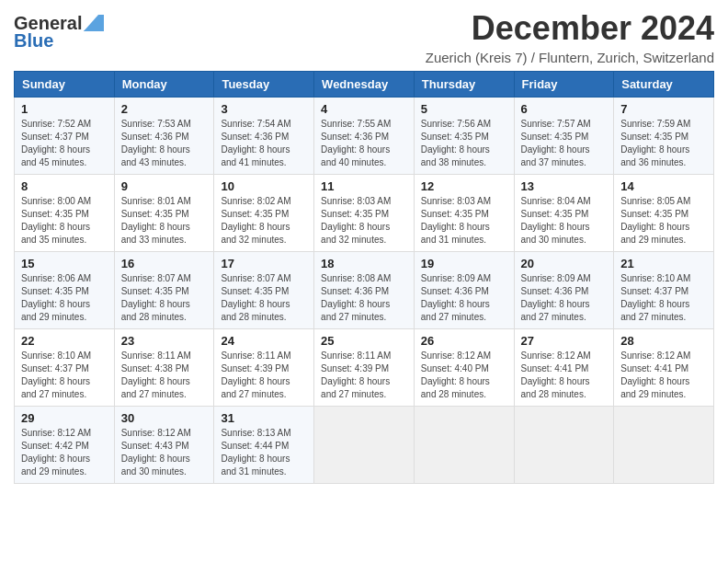 The width and height of the screenshot is (728, 563). What do you see at coordinates (64, 340) in the screenshot?
I see `day-number: 22` at bounding box center [64, 340].